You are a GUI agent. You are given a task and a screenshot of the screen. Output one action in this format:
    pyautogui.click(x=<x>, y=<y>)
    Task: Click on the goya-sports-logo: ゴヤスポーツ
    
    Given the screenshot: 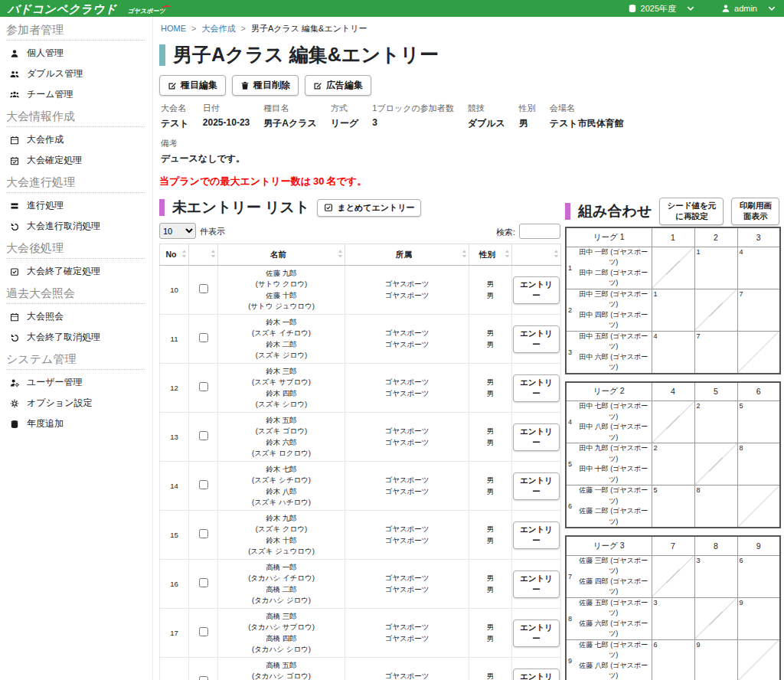 What is the action you would take?
    pyautogui.click(x=150, y=11)
    